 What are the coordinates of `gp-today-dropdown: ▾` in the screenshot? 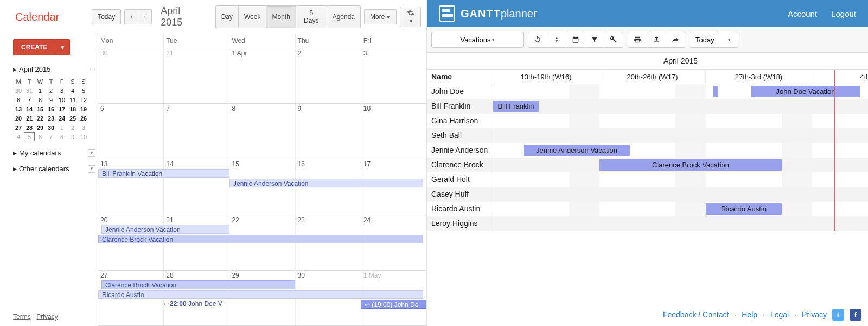 It's located at (729, 40).